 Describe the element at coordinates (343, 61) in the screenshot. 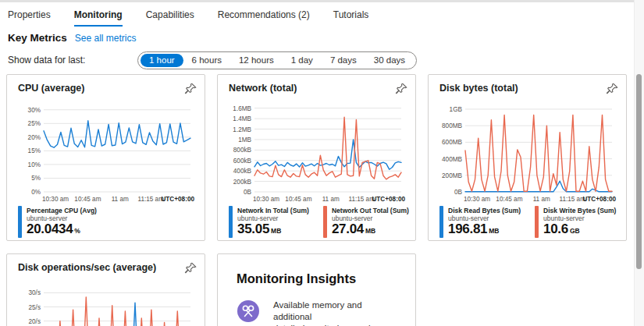

I see `range-option-7-days: 7 days` at that location.